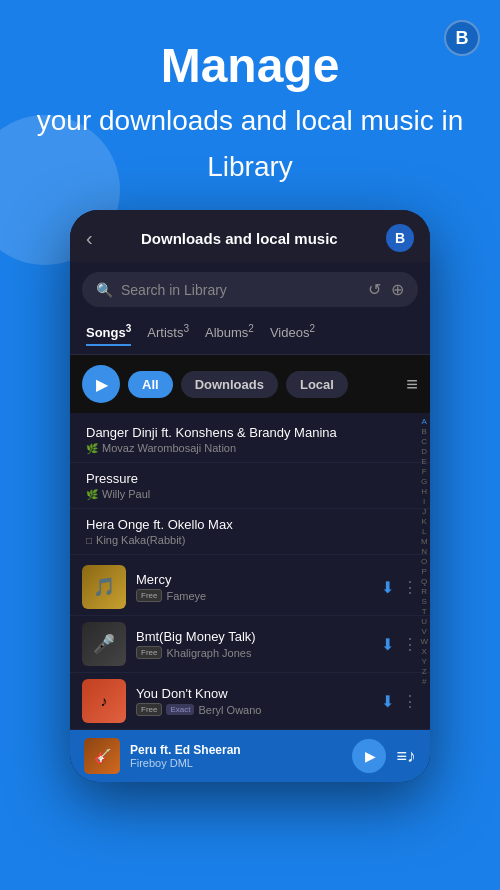 The width and height of the screenshot is (500, 890). I want to click on list-item: ♪ You Don't Know Free Exact Beryl Owano …, so click(250, 702).